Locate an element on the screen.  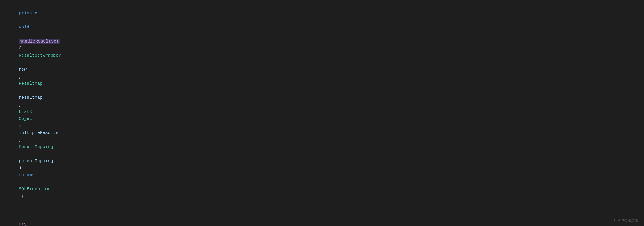
keyword-try: try is located at coordinates (23, 224).